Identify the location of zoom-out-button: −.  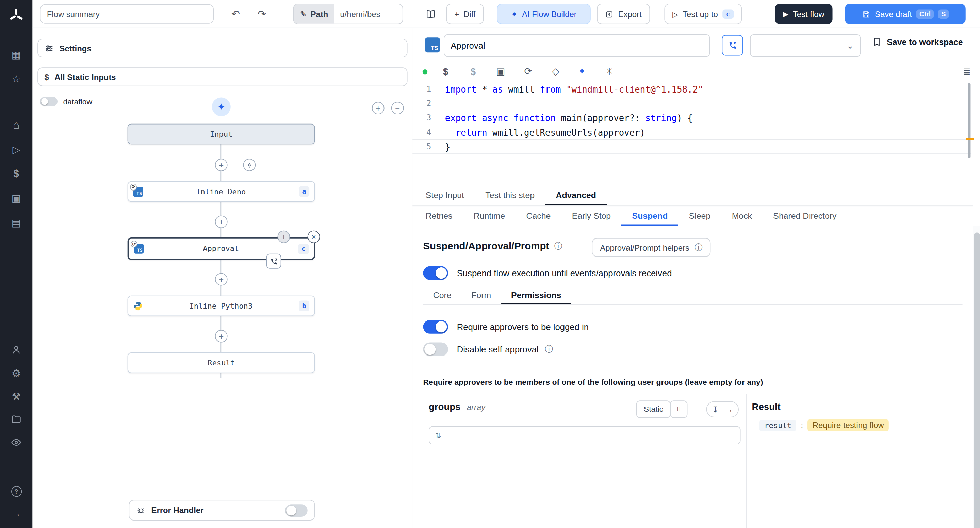
(398, 108).